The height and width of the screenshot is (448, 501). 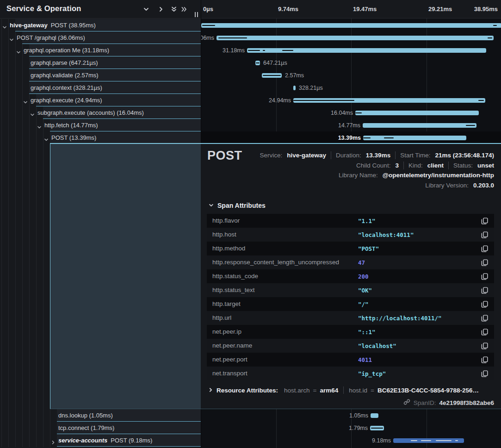 I want to click on tree-row-graphql-operation-me: graphql.operation Me (31.18ms), so click(x=100, y=50).